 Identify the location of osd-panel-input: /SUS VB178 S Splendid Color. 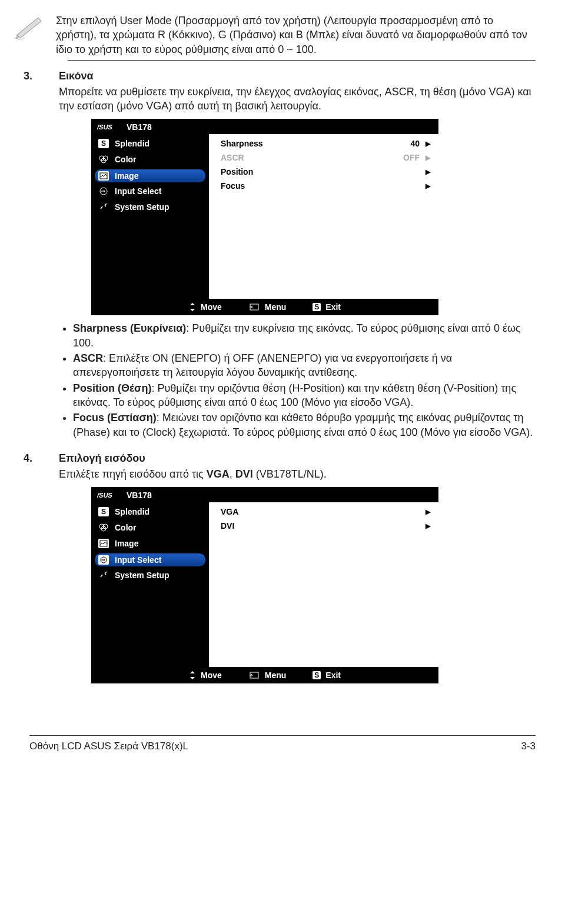
(265, 585).